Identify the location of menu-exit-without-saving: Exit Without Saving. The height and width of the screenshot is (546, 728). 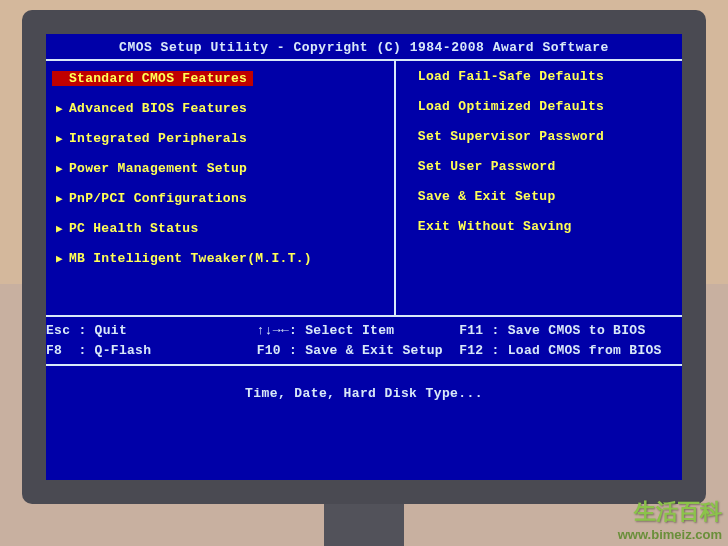
(547, 226).